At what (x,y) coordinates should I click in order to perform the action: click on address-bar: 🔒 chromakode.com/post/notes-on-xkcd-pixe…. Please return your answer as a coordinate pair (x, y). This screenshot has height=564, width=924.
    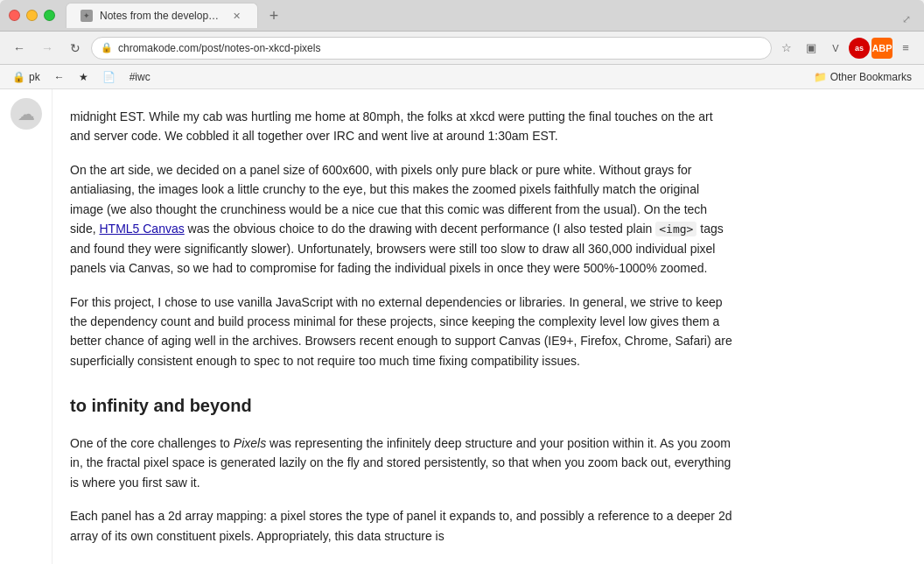
    Looking at the image, I should click on (431, 48).